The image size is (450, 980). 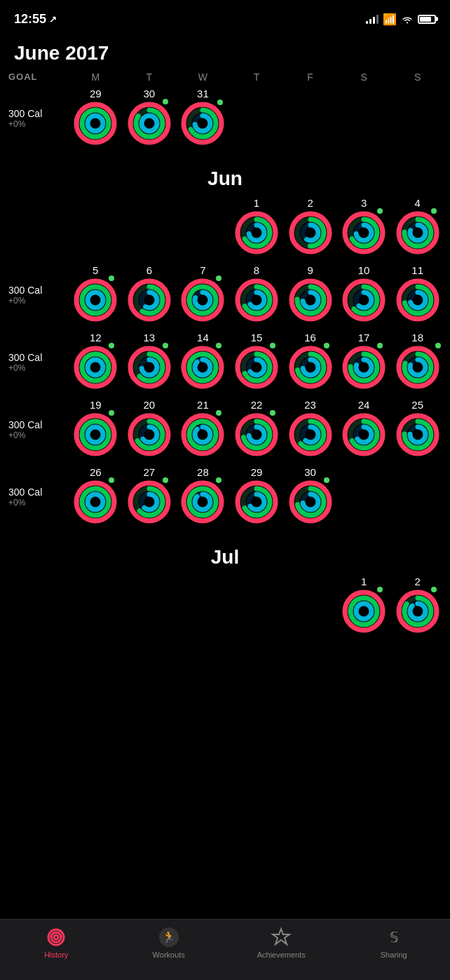 What do you see at coordinates (257, 404) in the screenshot?
I see `day-number: 22` at bounding box center [257, 404].